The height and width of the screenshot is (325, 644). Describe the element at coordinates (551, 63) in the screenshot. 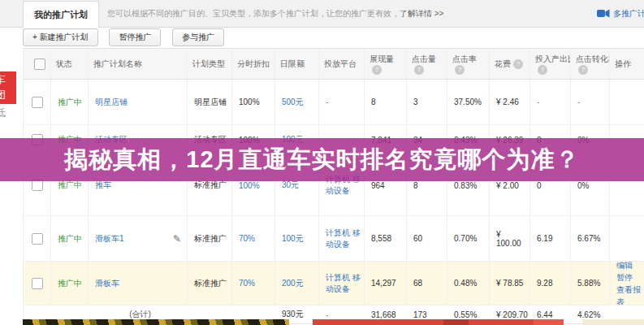

I see `column-header: 投入产出比?` at that location.